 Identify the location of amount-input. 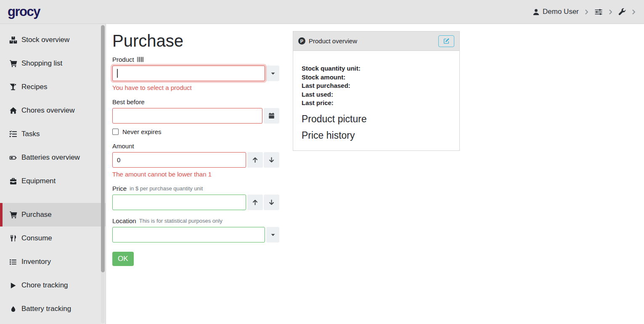
(179, 160).